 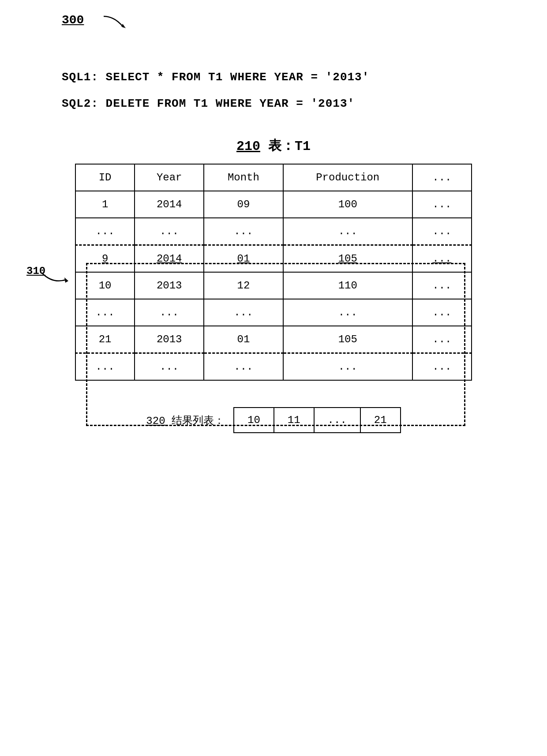 What do you see at coordinates (291, 104) in the screenshot?
I see `sql2-statement: SQL2: DELETE FROM T1 WHERE YEAR = '2013'` at bounding box center [291, 104].